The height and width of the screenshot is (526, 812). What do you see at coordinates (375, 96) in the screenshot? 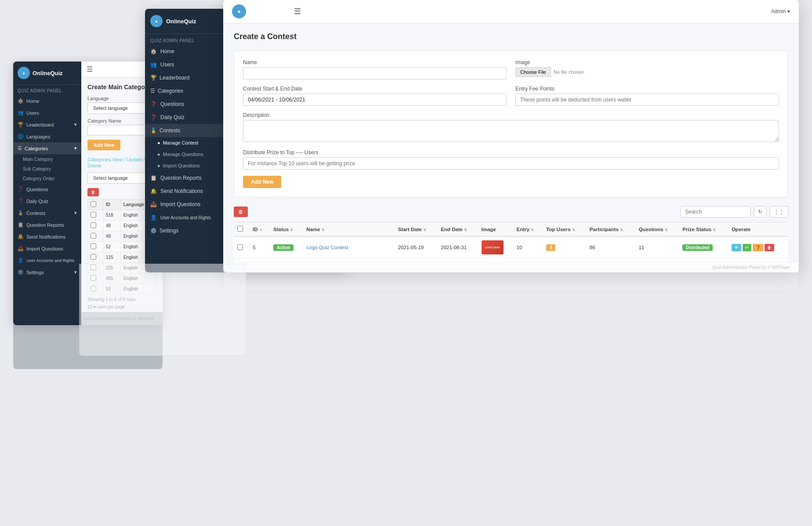
I see `form-col-date: Contest Start & End Date` at bounding box center [375, 96].